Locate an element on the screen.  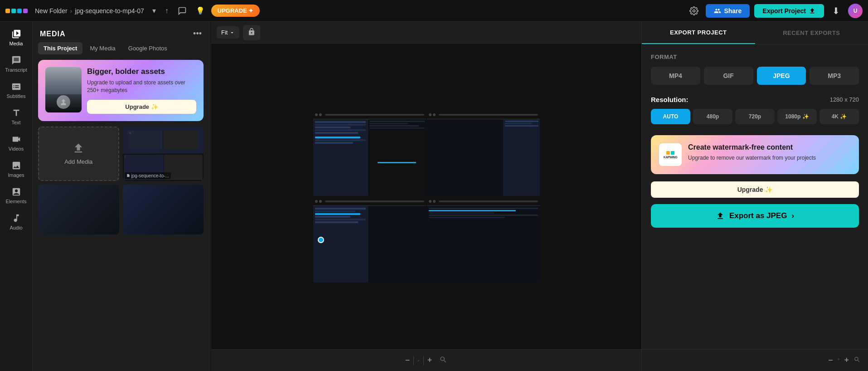
download-button: ⬇ is located at coordinates (836, 11).